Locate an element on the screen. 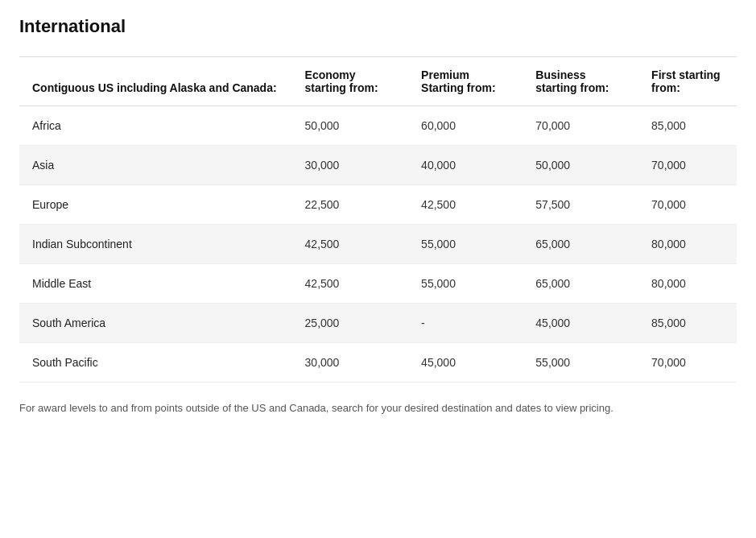 The image size is (756, 538). cell-economy: 50,000 is located at coordinates (351, 126).